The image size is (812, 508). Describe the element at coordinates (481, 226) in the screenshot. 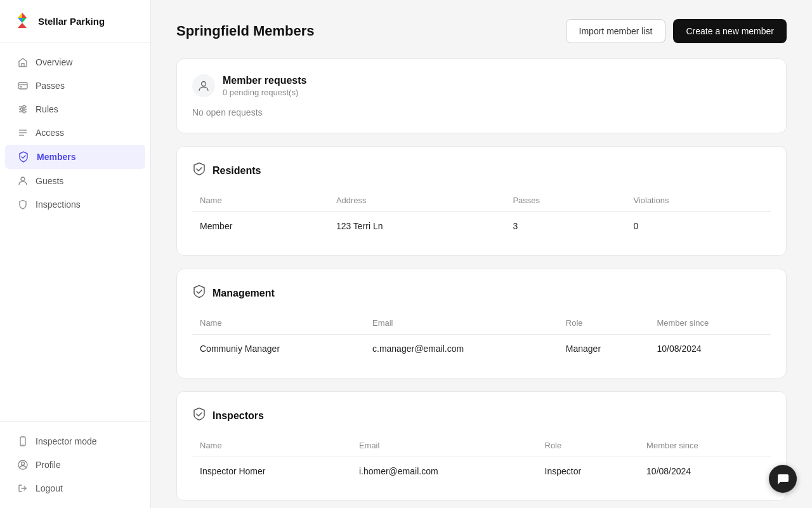

I see `table-row: Member 123 Terri Ln 3 0` at that location.